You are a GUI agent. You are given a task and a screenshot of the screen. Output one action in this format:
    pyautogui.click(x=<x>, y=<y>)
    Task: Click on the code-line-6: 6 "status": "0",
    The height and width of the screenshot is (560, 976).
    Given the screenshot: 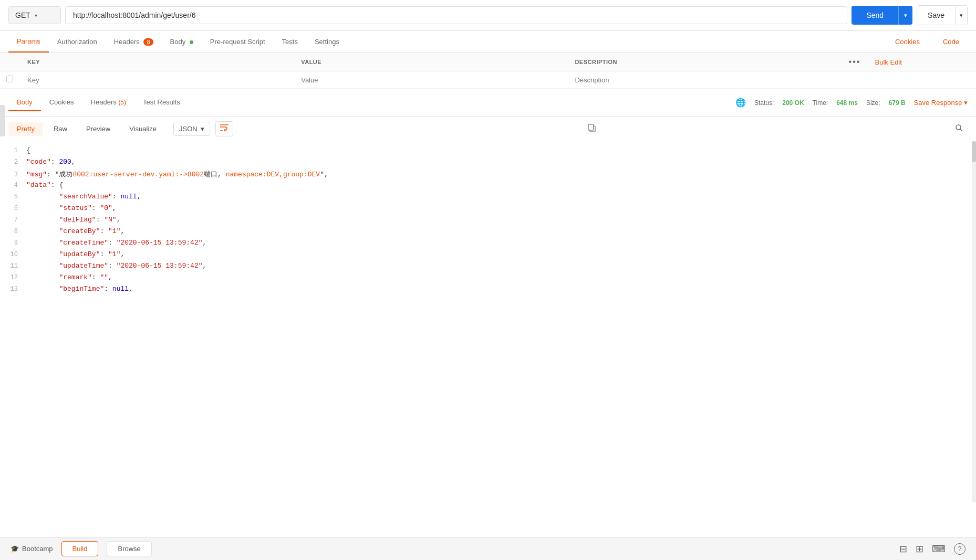 What is the action you would take?
    pyautogui.click(x=488, y=209)
    